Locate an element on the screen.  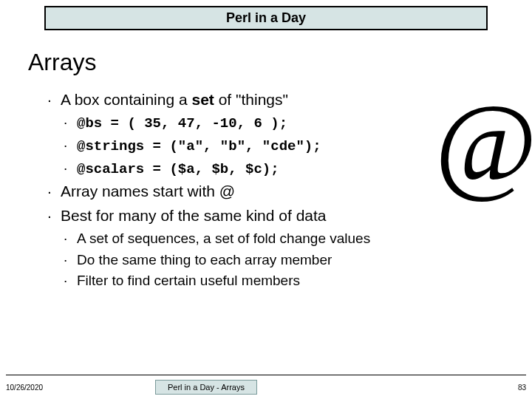
code-line-1: @bs = ( 35, 47, -10, 6 ); is located at coordinates (266, 123).